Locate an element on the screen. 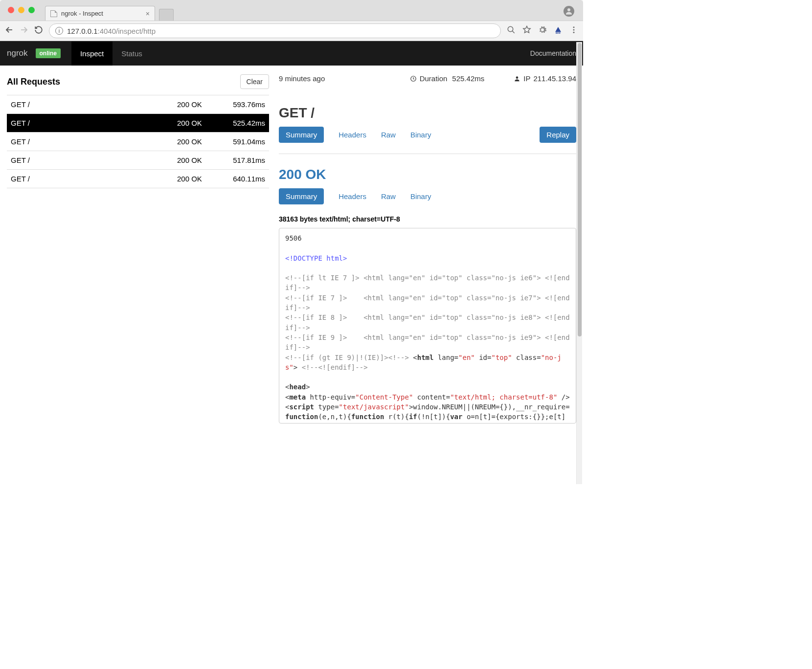 This screenshot has width=812, height=669. close-tab-icon: × is located at coordinates (148, 14).